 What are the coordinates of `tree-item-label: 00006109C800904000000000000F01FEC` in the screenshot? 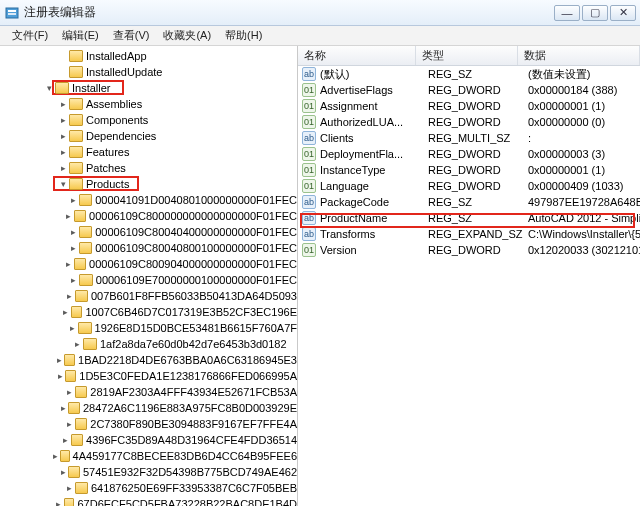 It's located at (193, 264).